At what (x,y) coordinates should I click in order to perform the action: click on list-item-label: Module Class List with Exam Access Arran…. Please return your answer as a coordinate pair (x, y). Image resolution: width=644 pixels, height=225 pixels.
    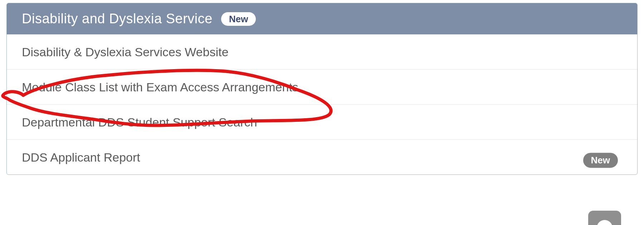
    Looking at the image, I should click on (160, 87).